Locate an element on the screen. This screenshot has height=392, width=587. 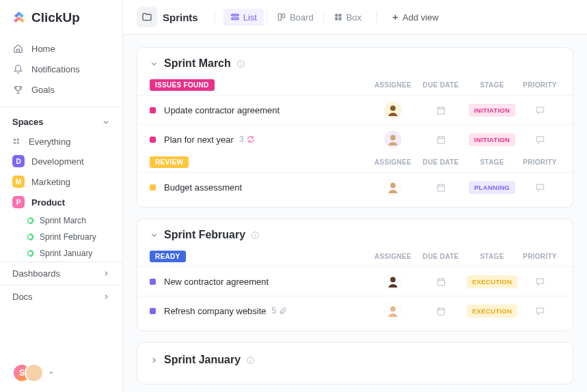
task-row: Plan for next year3 INITIATION is located at coordinates (355, 139).